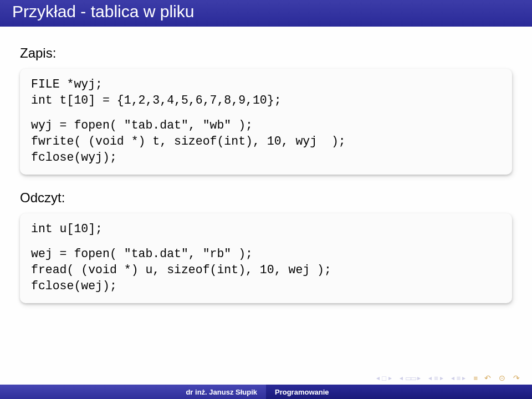 The width and height of the screenshot is (532, 399). I want to click on nav-frame-icon: ◂▭▭▸, so click(410, 378).